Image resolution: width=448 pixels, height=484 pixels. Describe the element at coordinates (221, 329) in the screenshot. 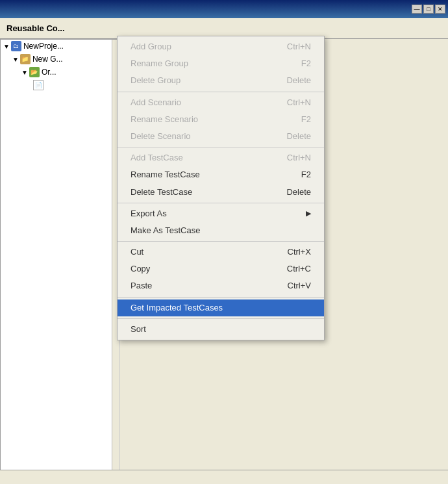

I see `menu-section-sort: Sort` at that location.